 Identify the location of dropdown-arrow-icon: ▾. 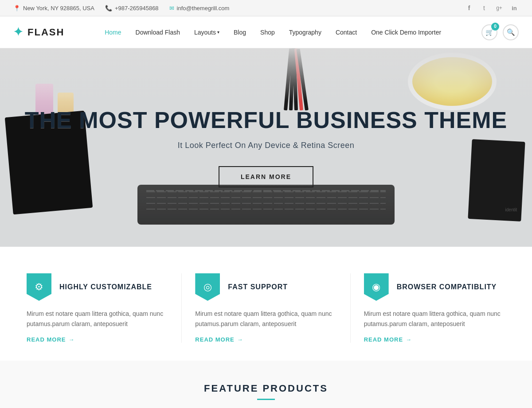
(218, 32).